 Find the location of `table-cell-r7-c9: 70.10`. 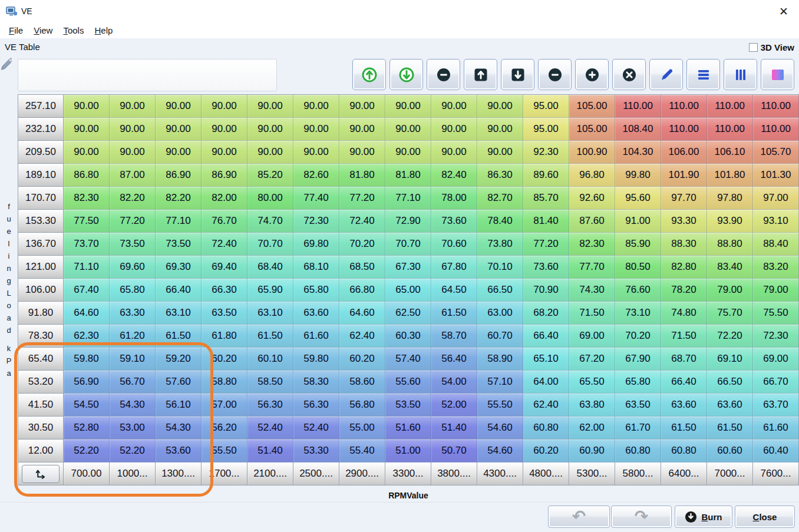

table-cell-r7-c9: 70.10 is located at coordinates (500, 267).